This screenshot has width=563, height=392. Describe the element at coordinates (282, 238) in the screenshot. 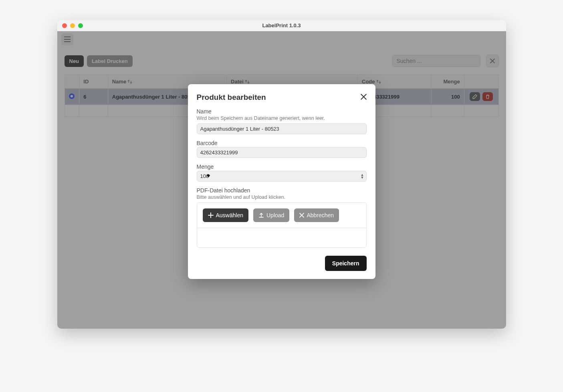

I see `upload-dropzone` at that location.